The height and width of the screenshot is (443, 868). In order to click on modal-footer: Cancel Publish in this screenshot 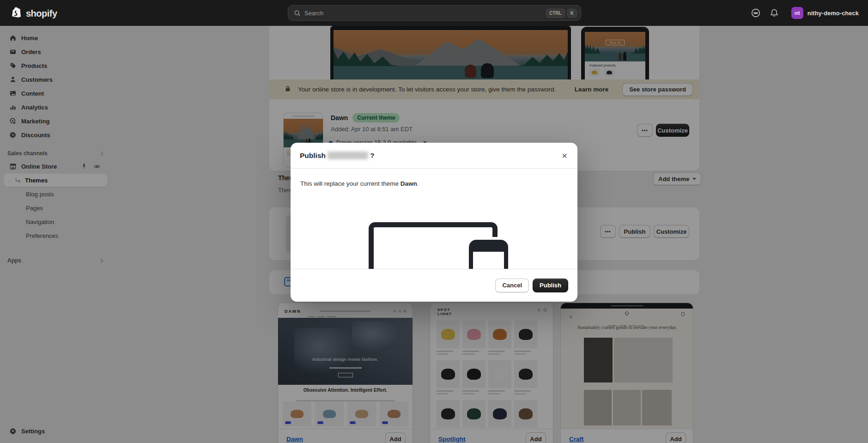, I will do `click(434, 285)`.